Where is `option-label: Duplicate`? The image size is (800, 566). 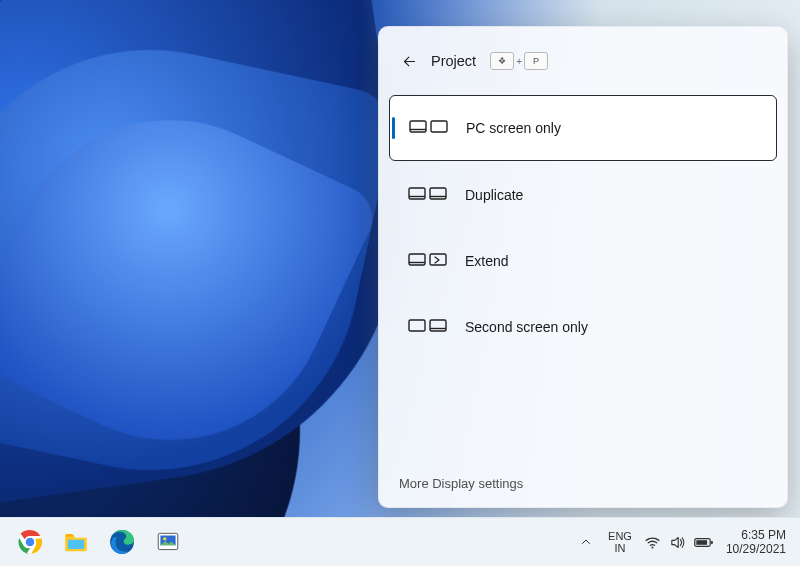
option-label: Duplicate is located at coordinates (494, 195).